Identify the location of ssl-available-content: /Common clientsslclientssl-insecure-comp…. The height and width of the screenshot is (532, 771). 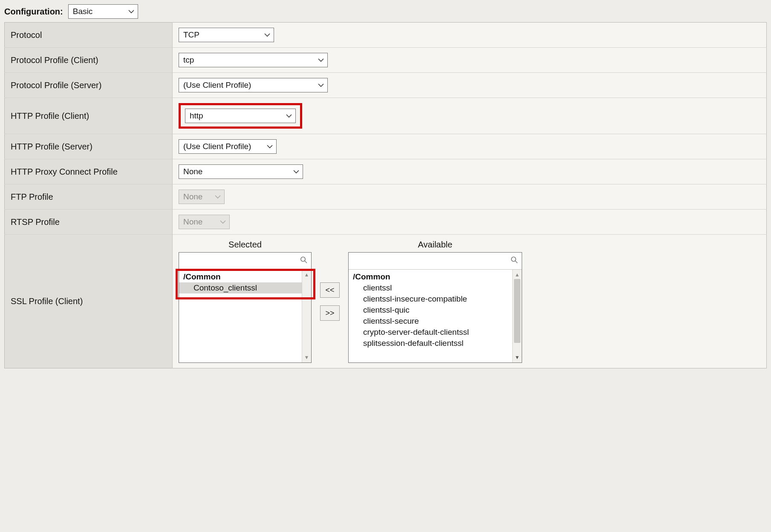
(430, 316).